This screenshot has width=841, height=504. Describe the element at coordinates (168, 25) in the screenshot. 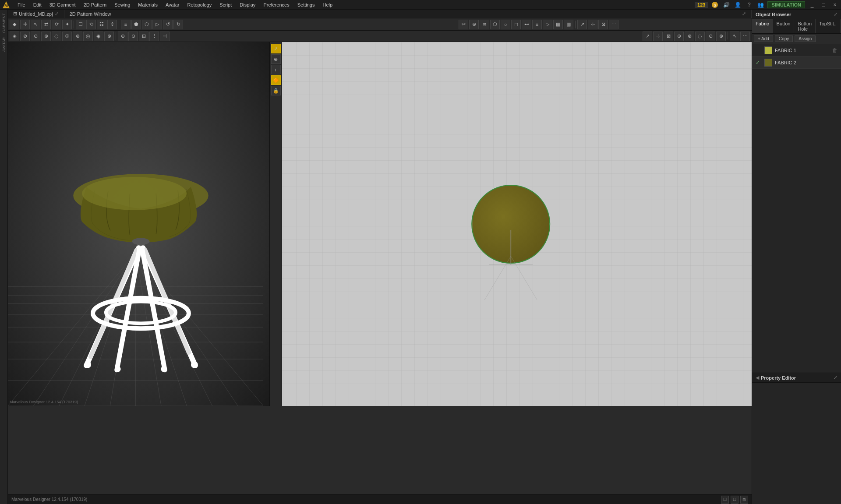

I see `tool-undo: ↺` at that location.